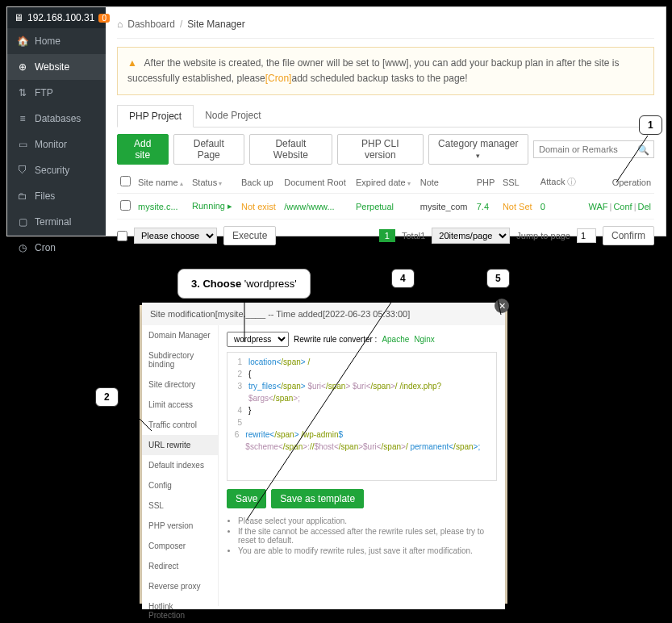  I want to click on waf-link: WAF, so click(598, 207).